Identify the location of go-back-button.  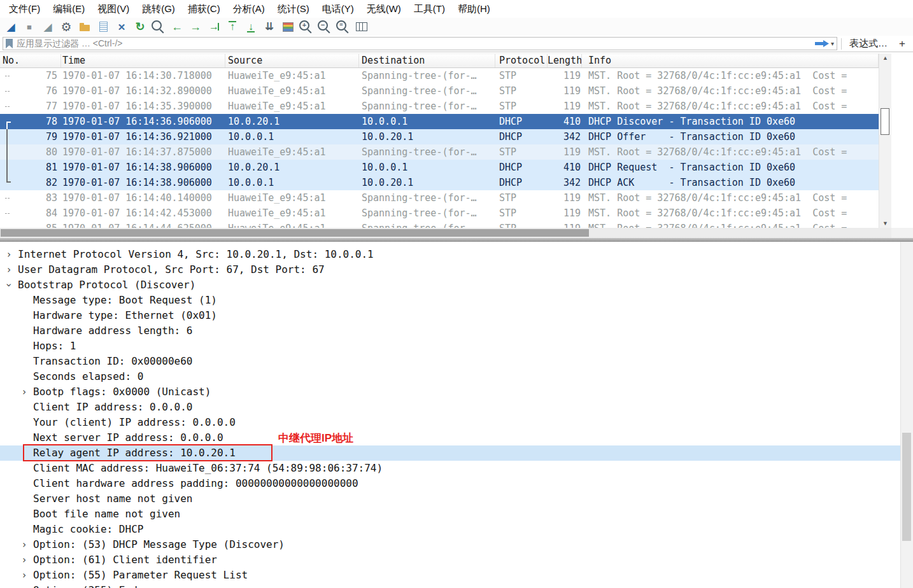
(177, 27).